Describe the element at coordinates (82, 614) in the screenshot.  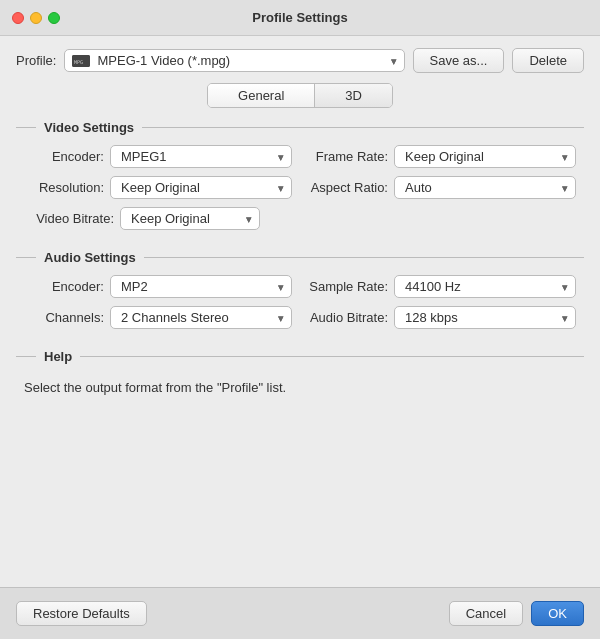
I see `restore-defaults-button: Restore Defaults` at that location.